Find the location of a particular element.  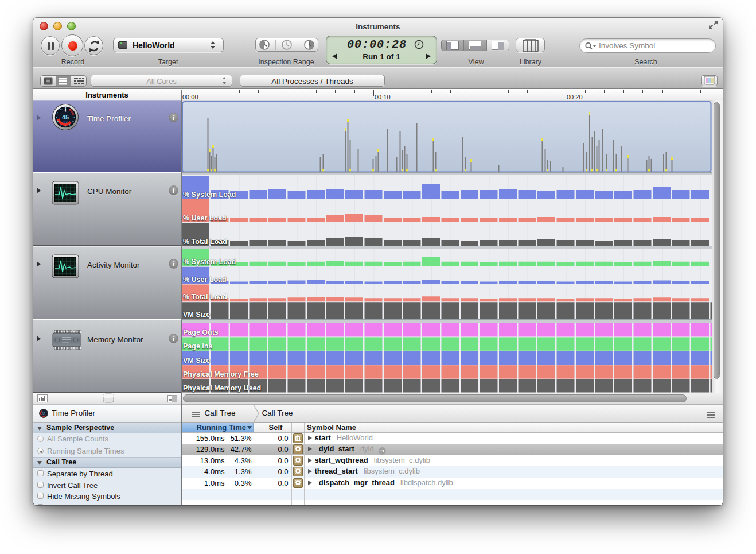

svg-text: 37 is located at coordinates (65, 122).